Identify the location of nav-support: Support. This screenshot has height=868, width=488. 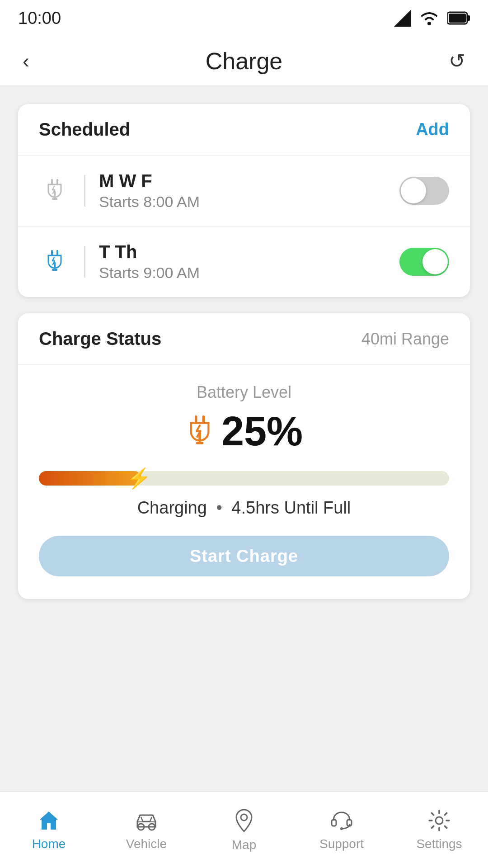
(342, 830).